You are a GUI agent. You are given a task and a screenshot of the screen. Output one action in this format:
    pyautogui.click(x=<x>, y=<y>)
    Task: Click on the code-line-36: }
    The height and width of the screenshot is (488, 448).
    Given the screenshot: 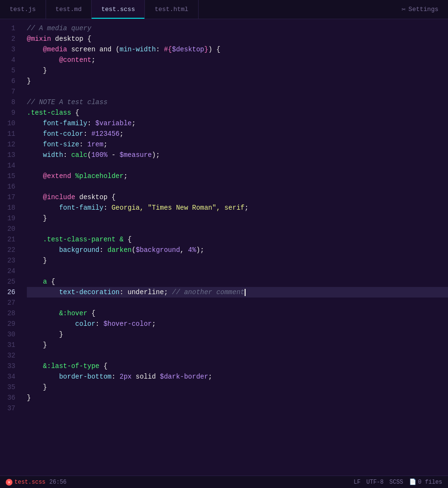 What is the action you would take?
    pyautogui.click(x=237, y=398)
    